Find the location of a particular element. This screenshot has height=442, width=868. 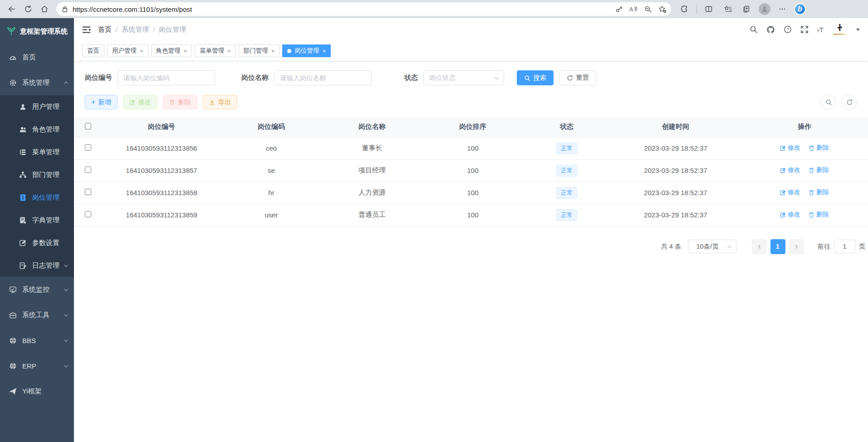

search-button: 搜索 is located at coordinates (535, 78).